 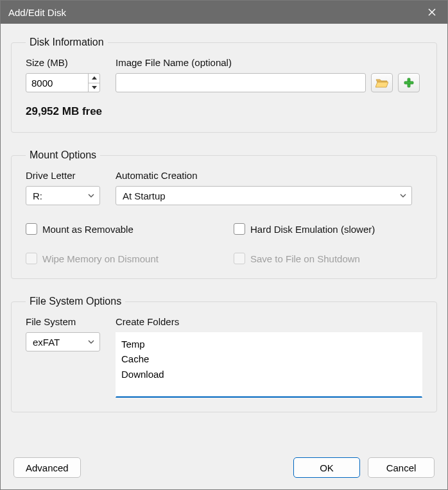 I want to click on advanced-button: Advanced, so click(x=47, y=468).